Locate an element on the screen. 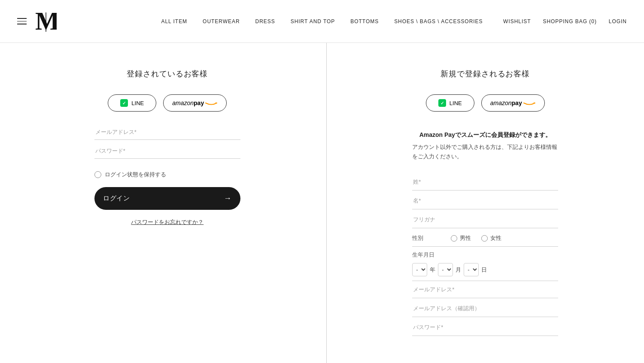 This screenshot has width=644, height=363. nav-outerwear: OUTERWEAR is located at coordinates (221, 21).